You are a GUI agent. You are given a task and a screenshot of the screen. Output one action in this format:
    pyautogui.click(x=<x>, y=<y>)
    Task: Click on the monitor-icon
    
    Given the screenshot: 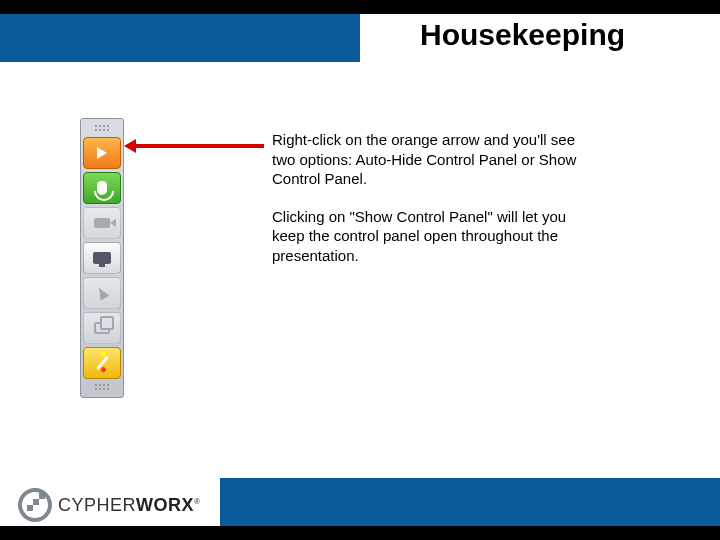 What is the action you would take?
    pyautogui.click(x=102, y=258)
    